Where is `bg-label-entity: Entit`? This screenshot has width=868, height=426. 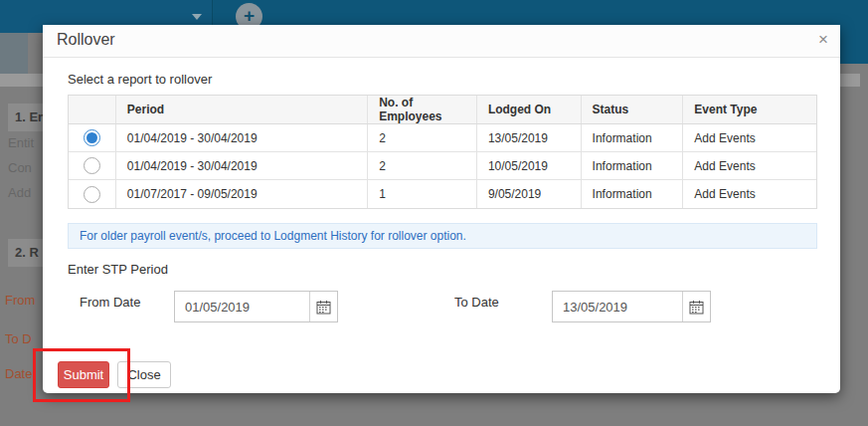 bg-label-entity: Entit is located at coordinates (21, 143).